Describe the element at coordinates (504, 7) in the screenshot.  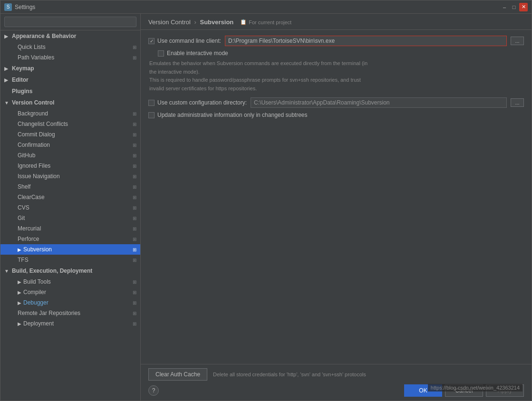
I see `minimize-button: –` at that location.